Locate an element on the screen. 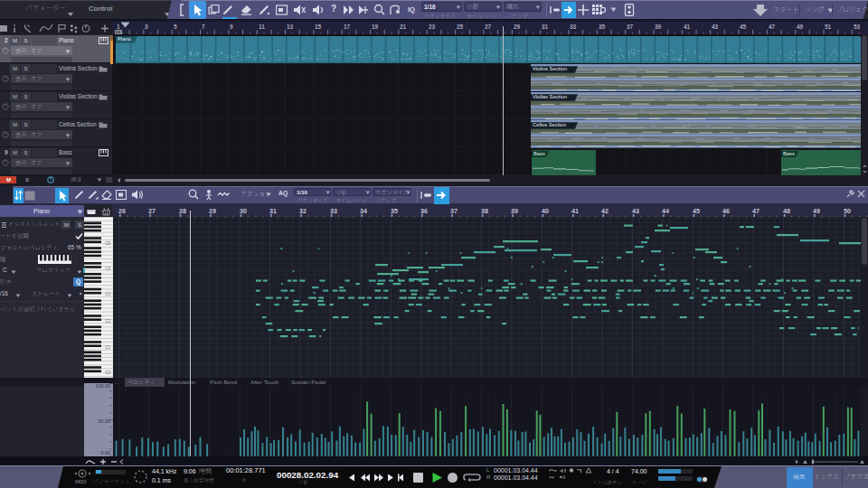  svg-text: C5 is located at coordinates (108, 244).